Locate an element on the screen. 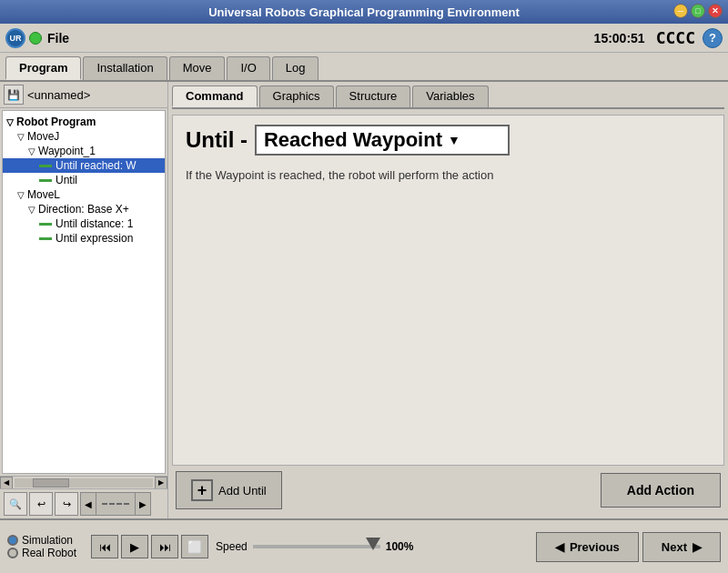 Image resolution: width=728 pixels, height=573 pixels. tree-direction: ▽ Direction: Base X+ is located at coordinates (84, 209).